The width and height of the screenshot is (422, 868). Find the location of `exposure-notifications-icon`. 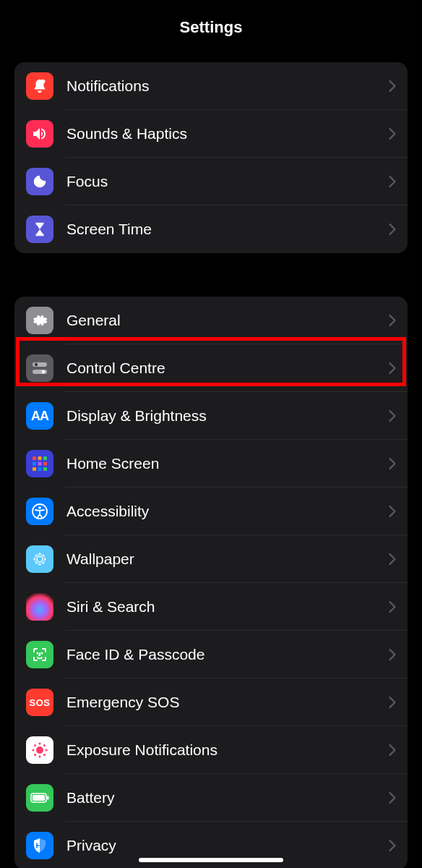

exposure-notifications-icon is located at coordinates (40, 750).